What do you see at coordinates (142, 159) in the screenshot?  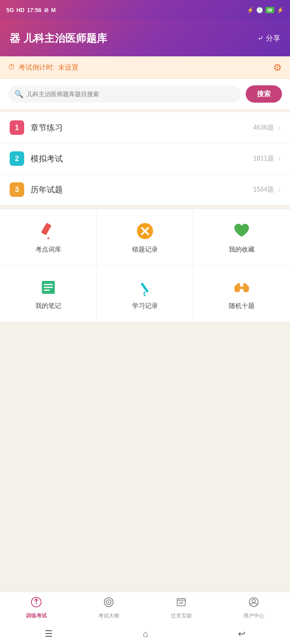 I see `menu-label-mock: 模拟考试` at bounding box center [142, 159].